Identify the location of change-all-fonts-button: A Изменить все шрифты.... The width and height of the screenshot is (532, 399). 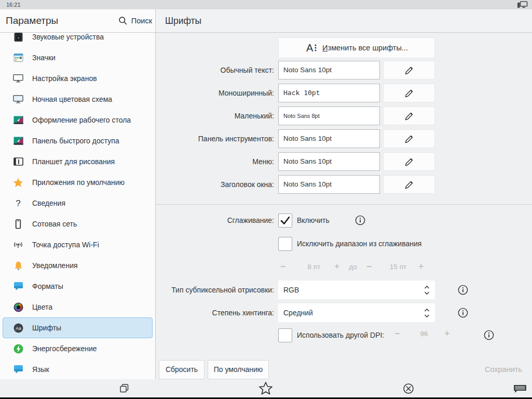
(357, 48).